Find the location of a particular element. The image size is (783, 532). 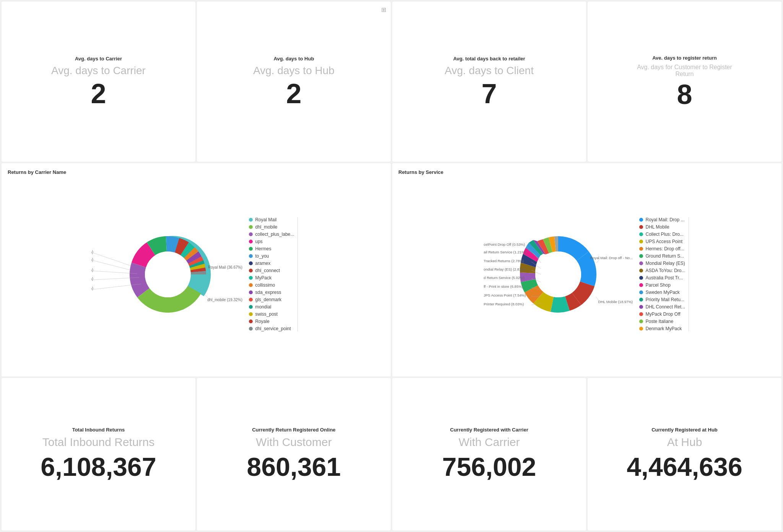

legend-svc-parcel-shop: Parcel Shop is located at coordinates (662, 285).